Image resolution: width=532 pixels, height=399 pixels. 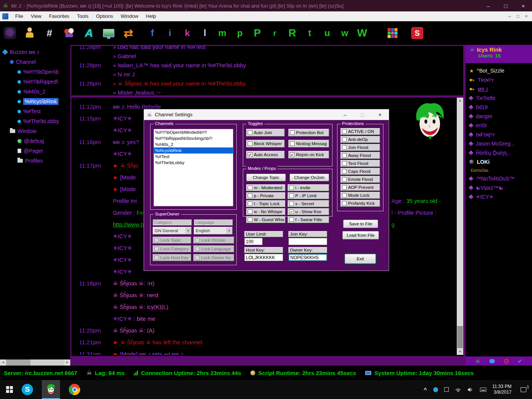 I want to click on protection-checkbox: Caps Flood, so click(x=360, y=171).